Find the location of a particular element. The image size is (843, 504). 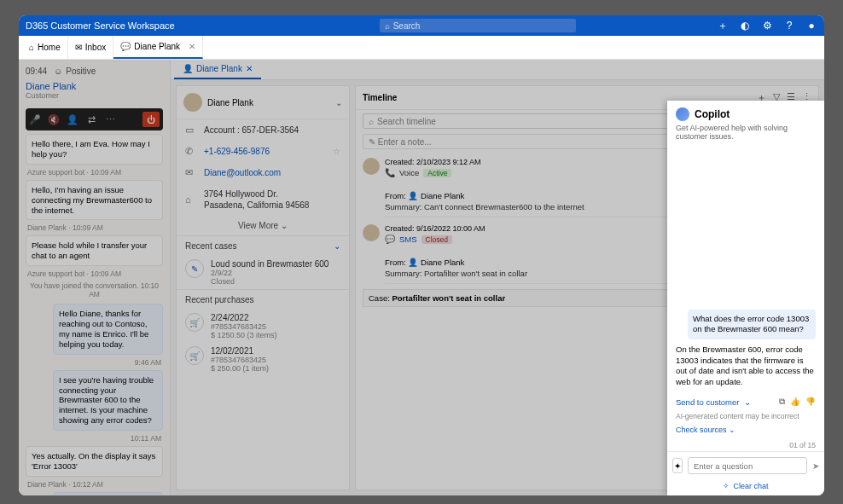

global-search: ⌕ Search is located at coordinates (478, 26).